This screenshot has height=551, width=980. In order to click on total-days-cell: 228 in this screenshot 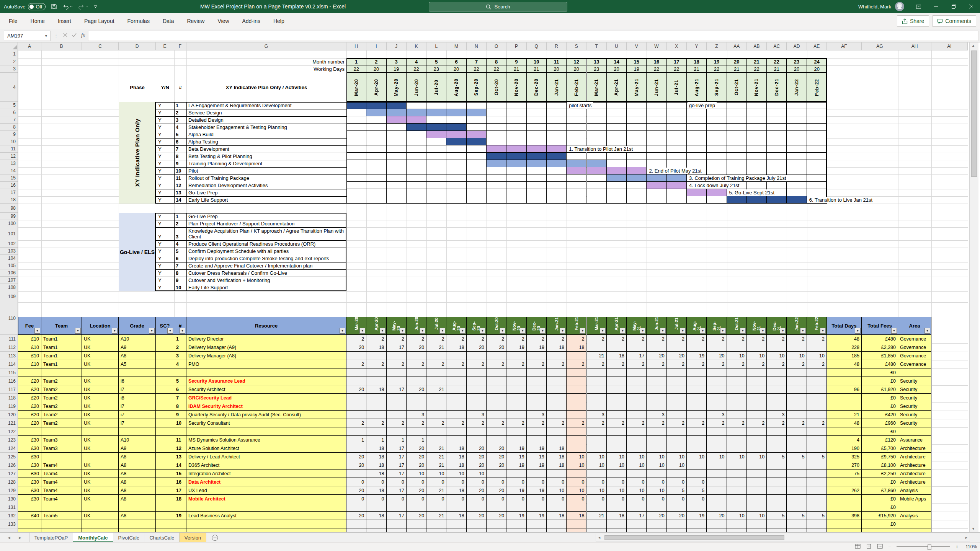, I will do `click(844, 347)`.